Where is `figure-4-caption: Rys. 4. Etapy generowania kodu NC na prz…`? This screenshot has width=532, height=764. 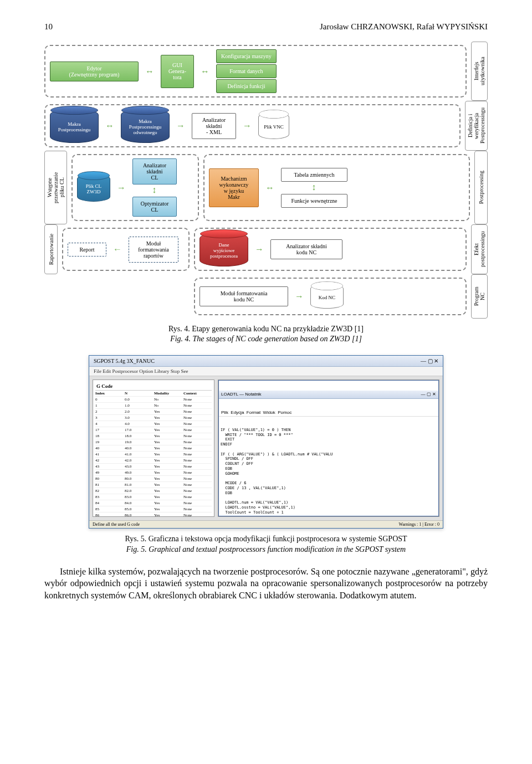
figure-4-caption: Rys. 4. Etapy generowania kodu NC na prz… is located at coordinates (266, 334).